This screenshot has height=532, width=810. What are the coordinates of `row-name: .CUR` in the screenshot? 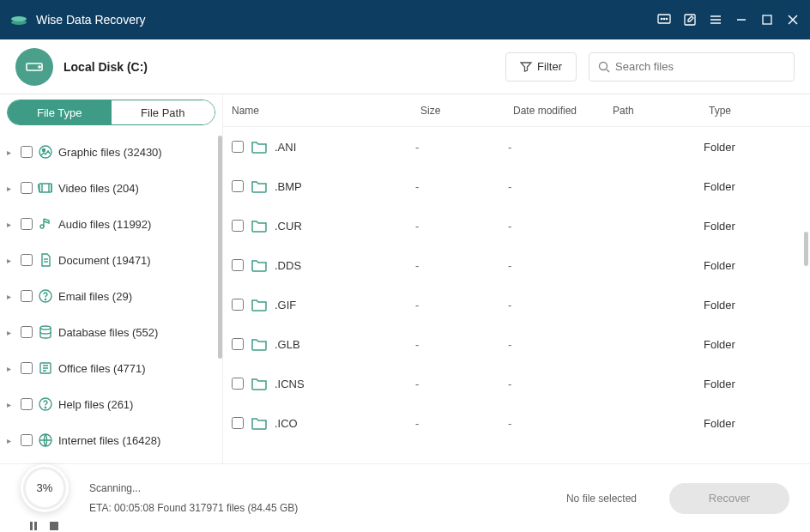 It's located at (288, 227).